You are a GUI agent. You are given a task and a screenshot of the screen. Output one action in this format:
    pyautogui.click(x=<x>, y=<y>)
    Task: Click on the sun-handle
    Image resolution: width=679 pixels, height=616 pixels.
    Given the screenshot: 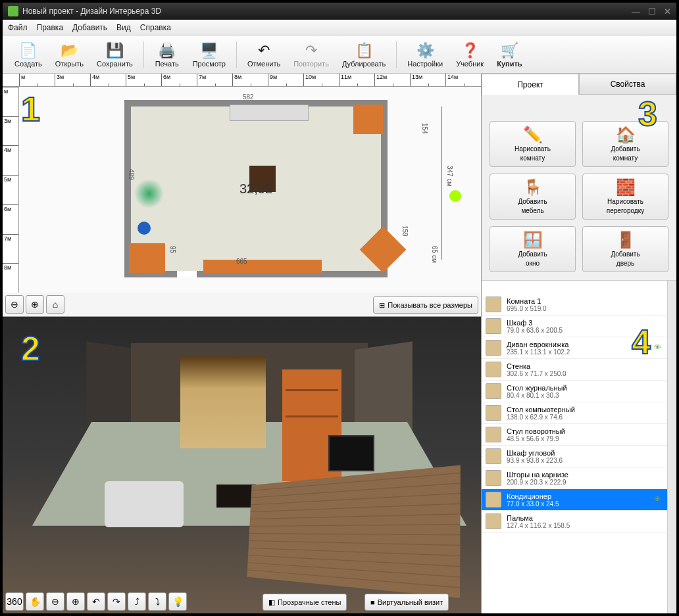 What is the action you would take?
    pyautogui.click(x=455, y=196)
    